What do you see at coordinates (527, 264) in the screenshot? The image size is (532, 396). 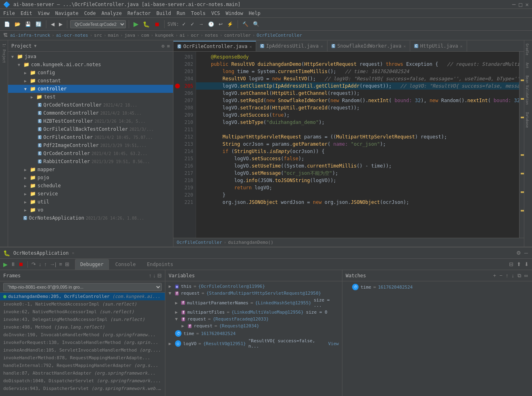 I see `debug-layout-btn: ⬇` at bounding box center [527, 264].